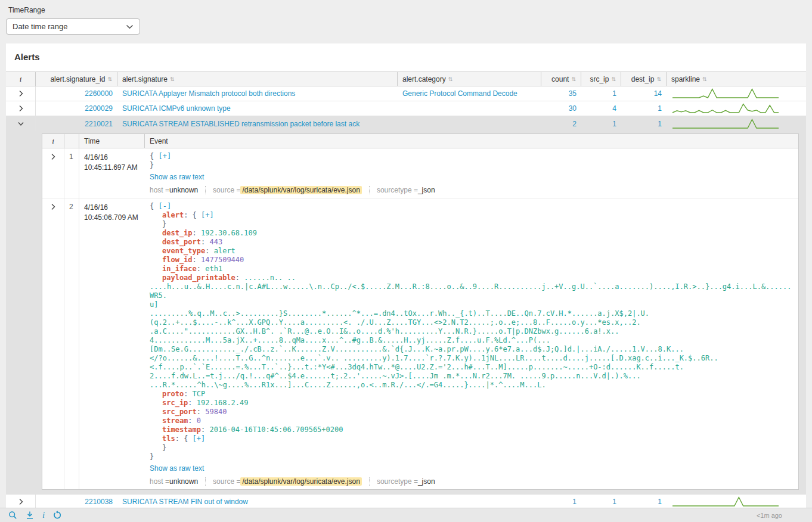 Image resolution: width=812 pixels, height=522 pixels. What do you see at coordinates (165, 206) in the screenshot?
I see `json-toggle-link: [-]` at bounding box center [165, 206].